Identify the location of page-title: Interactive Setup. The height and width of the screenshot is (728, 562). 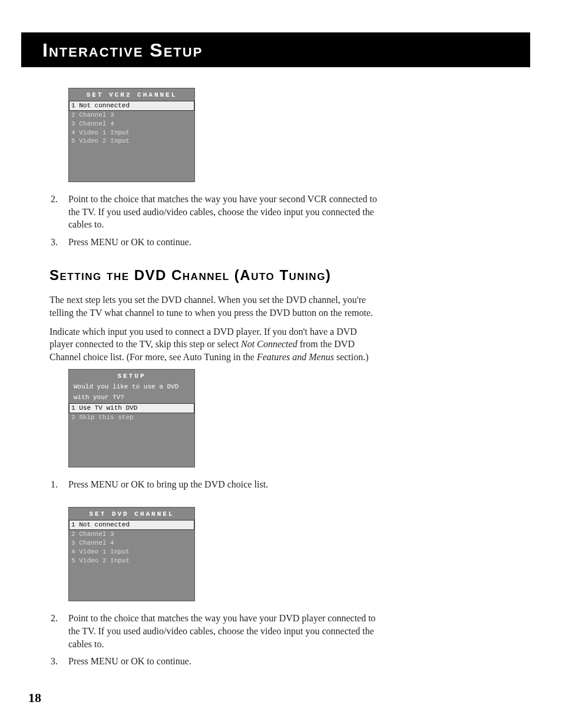
(280, 51).